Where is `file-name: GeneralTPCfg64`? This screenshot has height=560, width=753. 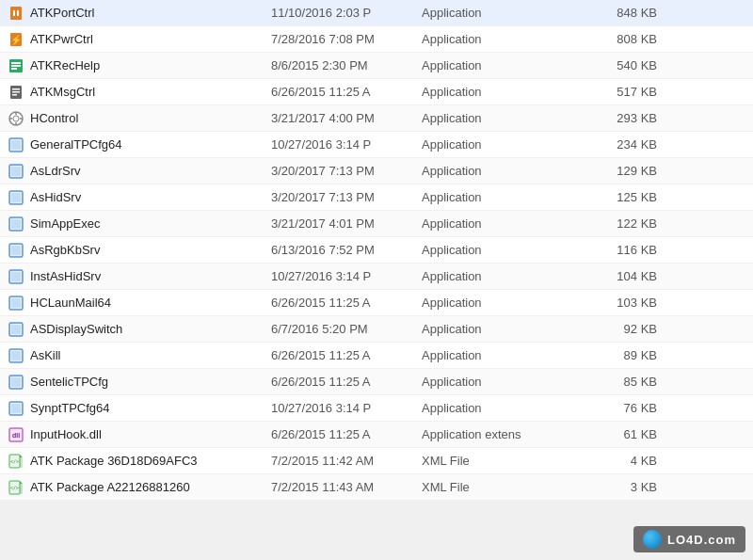 file-name: GeneralTPCfg64 is located at coordinates (76, 145).